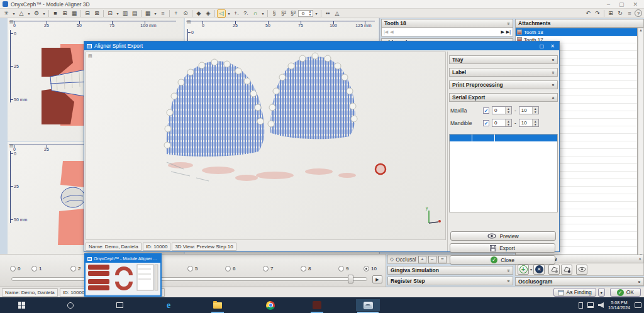 The width and height of the screenshot is (644, 313). Describe the element at coordinates (386, 32) in the screenshot. I see `step-first-icon: |◀` at that location.